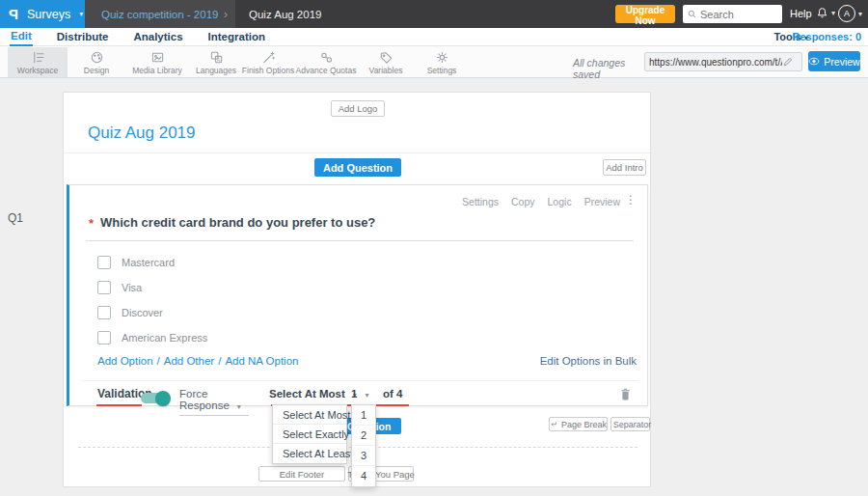 The width and height of the screenshot is (868, 496). I want to click on required-marker: *, so click(91, 224).